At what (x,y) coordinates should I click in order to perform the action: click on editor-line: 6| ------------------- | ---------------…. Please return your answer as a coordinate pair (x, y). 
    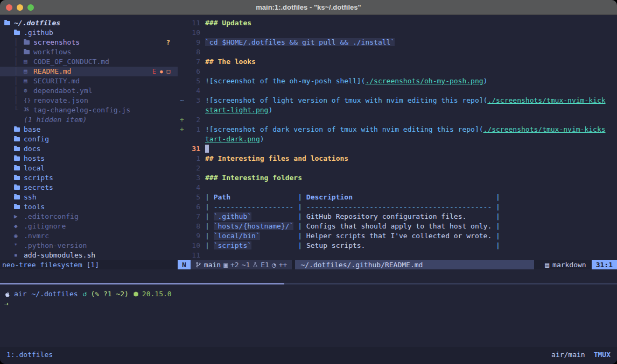
    Looking at the image, I should click on (397, 207).